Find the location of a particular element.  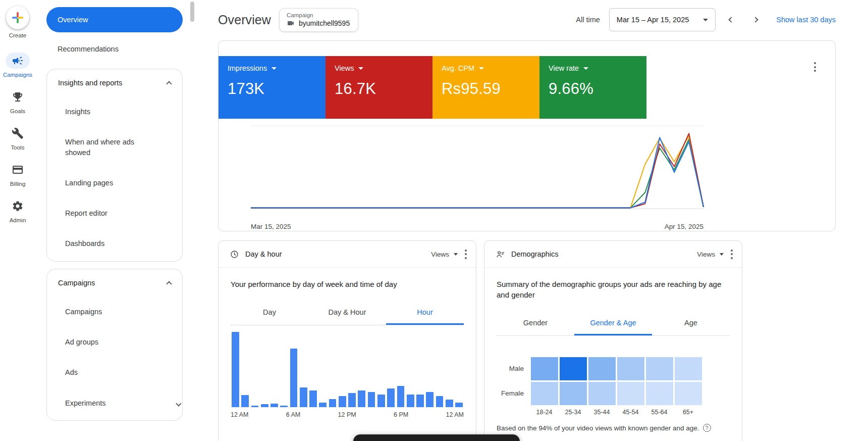

hour-bar-2-pm is located at coordinates (371, 400).